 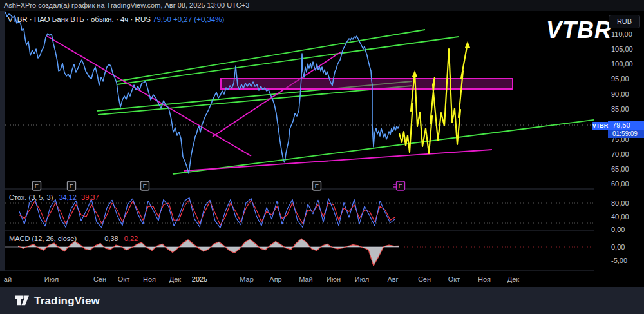 What do you see at coordinates (620, 169) in the screenshot?
I see `price-axis-label: 65,00` at bounding box center [620, 169].